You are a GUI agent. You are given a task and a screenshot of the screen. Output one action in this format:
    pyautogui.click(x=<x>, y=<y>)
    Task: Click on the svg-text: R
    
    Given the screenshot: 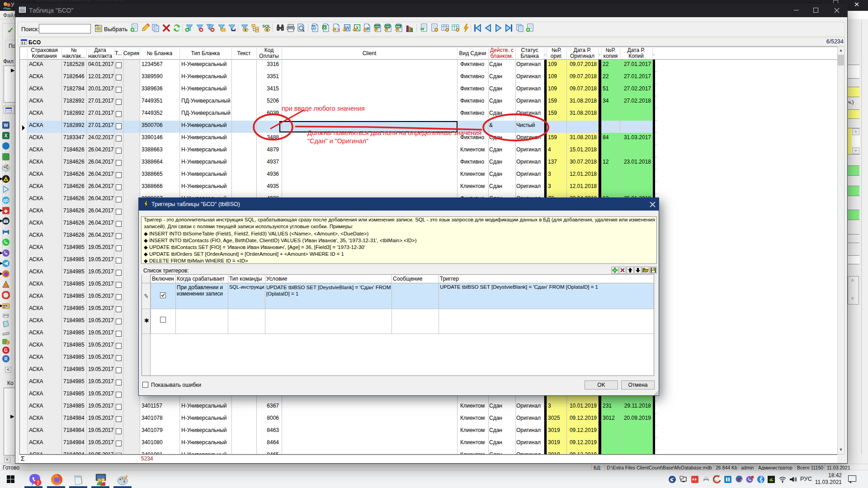 What is the action you would take?
    pyautogui.click(x=6, y=359)
    